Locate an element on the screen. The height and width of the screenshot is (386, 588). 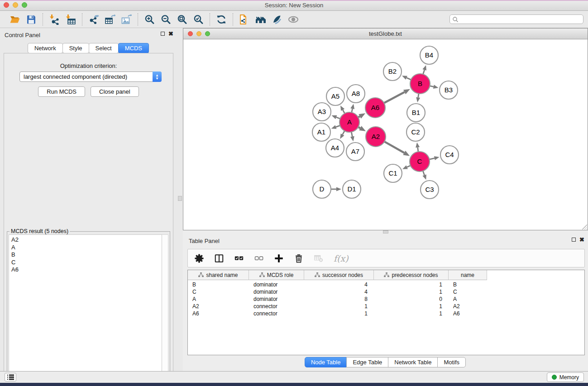
import-table-icon is located at coordinates (71, 19).